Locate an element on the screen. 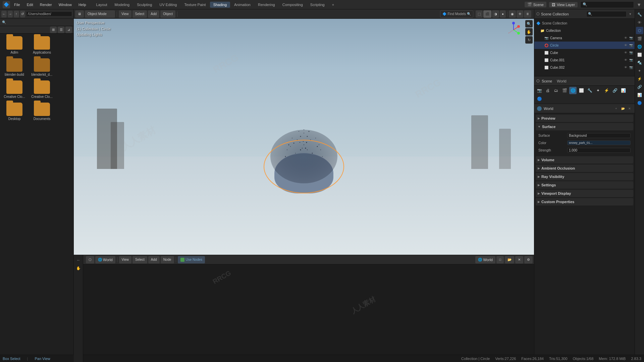 The height and width of the screenshot is (362, 644). tab-scripting: Scripting is located at coordinates (317, 5).